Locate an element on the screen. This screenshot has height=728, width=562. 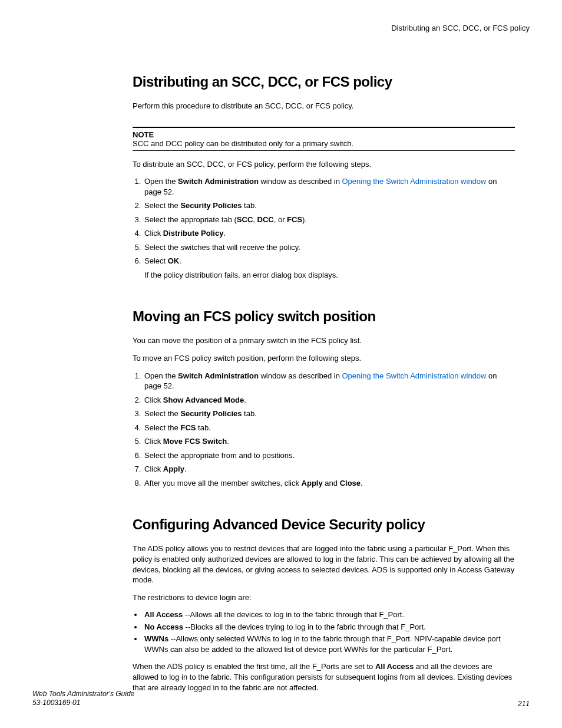
footer-pagenum: 211 is located at coordinates (524, 704).